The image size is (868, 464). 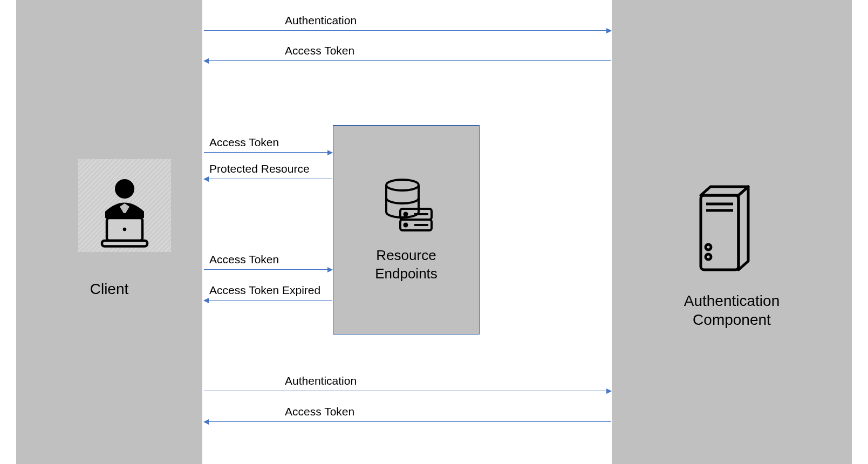 What do you see at coordinates (406, 255) in the screenshot?
I see `resource-label-line1: Resource` at bounding box center [406, 255].